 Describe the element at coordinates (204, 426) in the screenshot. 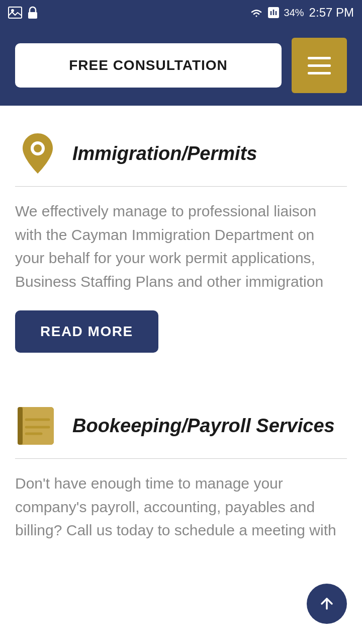

I see `bookeeping-title: Bookeeping/Payroll Services` at that location.